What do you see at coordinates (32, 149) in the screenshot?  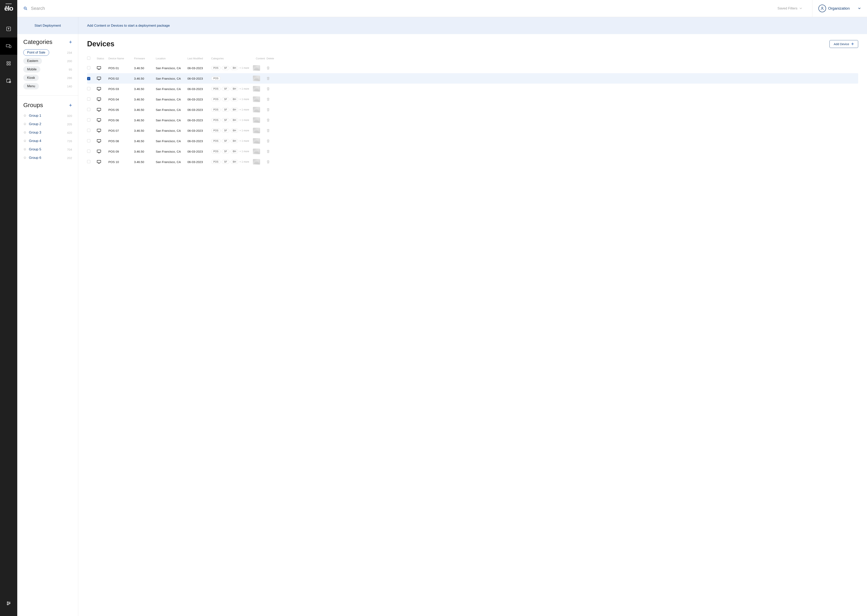 I see `group-item: Group 5` at bounding box center [32, 149].